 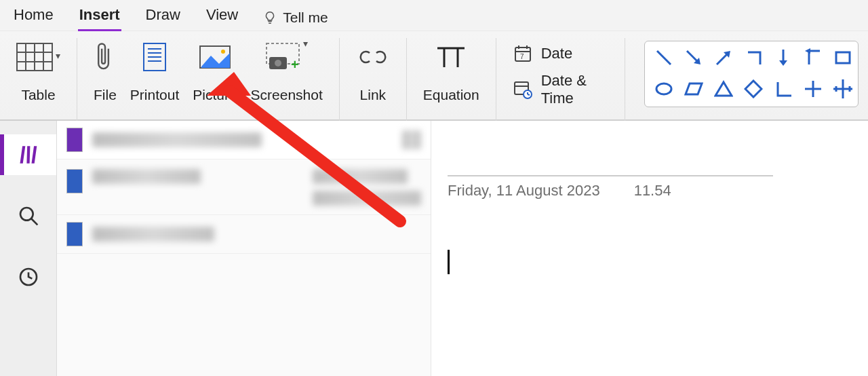 I want to click on table-button: ▾ Table, so click(x=38, y=71).